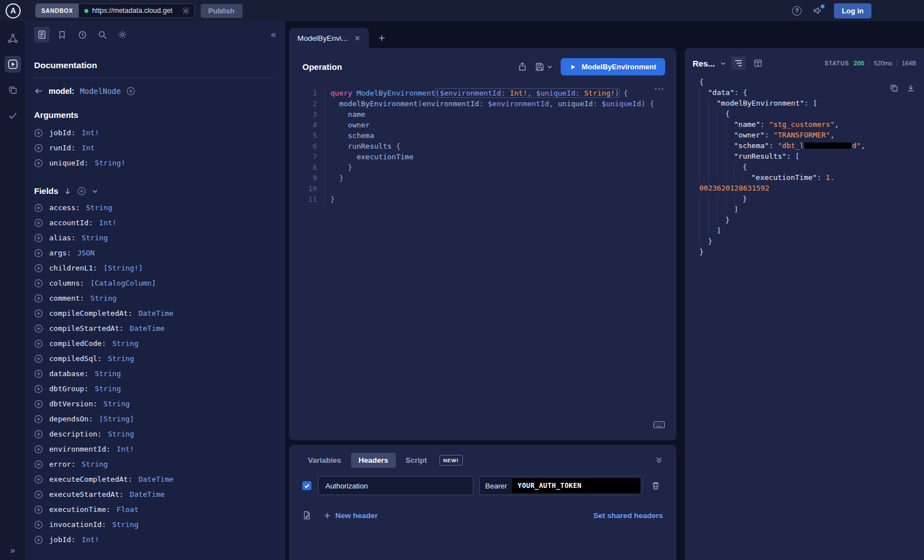 The height and width of the screenshot is (560, 924). What do you see at coordinates (483, 142) in the screenshot?
I see `operation-editor: 1234567891011 query ModelByEnvironment($…` at bounding box center [483, 142].